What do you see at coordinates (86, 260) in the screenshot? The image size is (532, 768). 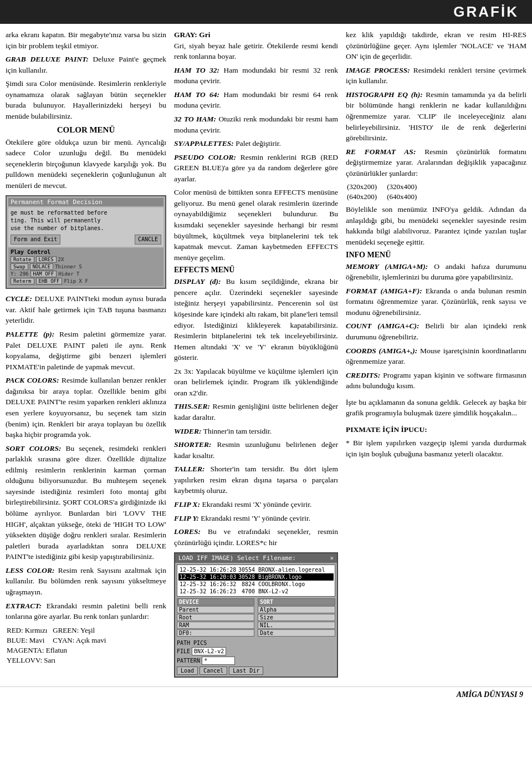 I see `ctrl-row-1: Rotate LORES 2X` at bounding box center [86, 260].